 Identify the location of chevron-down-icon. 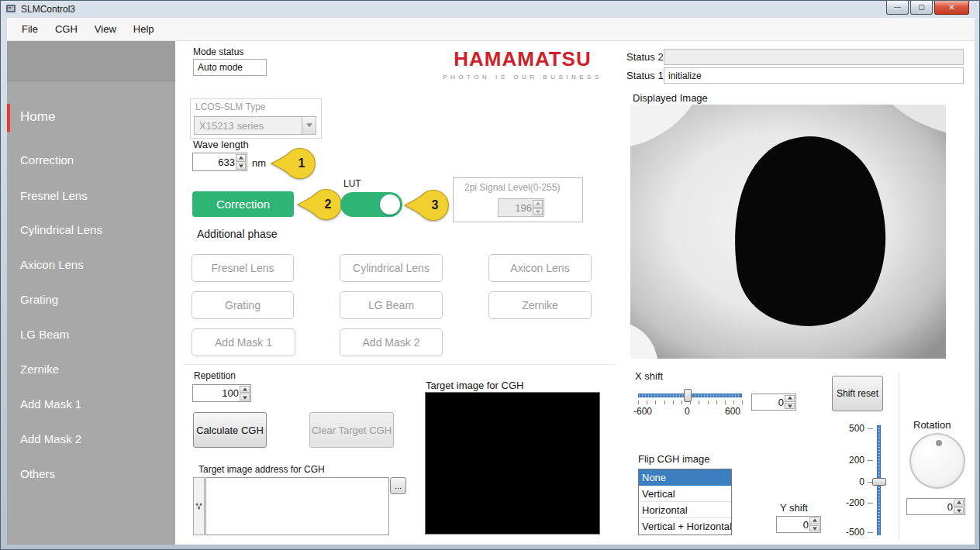
(309, 125).